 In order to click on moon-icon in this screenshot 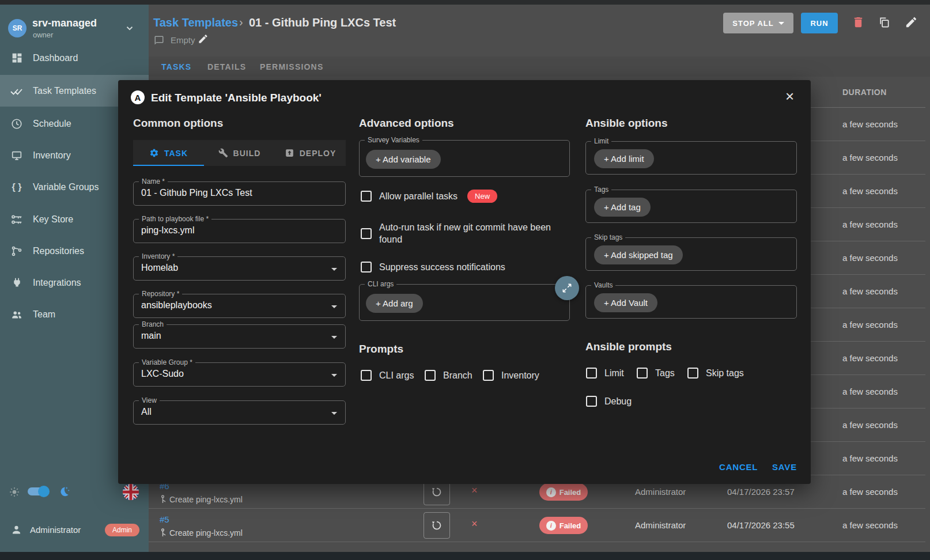, I will do `click(63, 492)`.